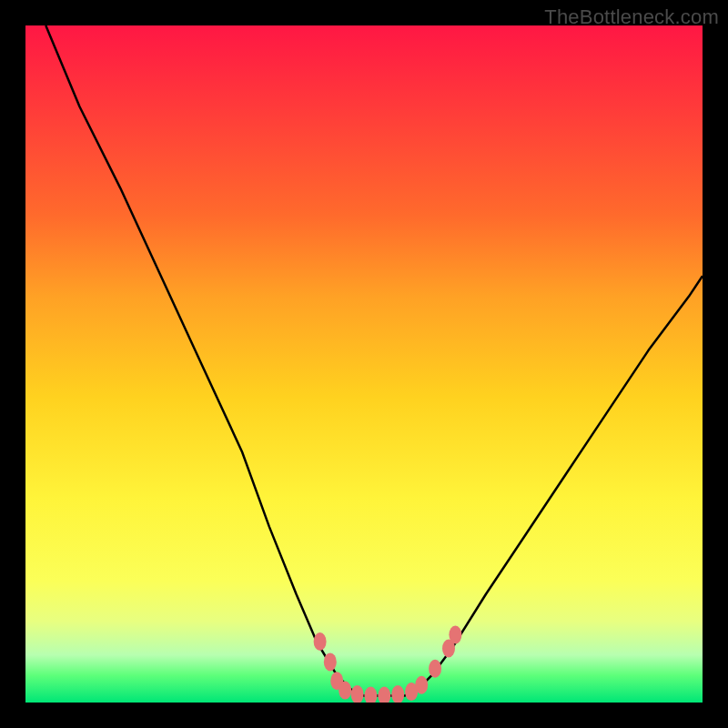  Describe the element at coordinates (632, 17) in the screenshot. I see `watermark-text: TheBottleneck.com` at that location.